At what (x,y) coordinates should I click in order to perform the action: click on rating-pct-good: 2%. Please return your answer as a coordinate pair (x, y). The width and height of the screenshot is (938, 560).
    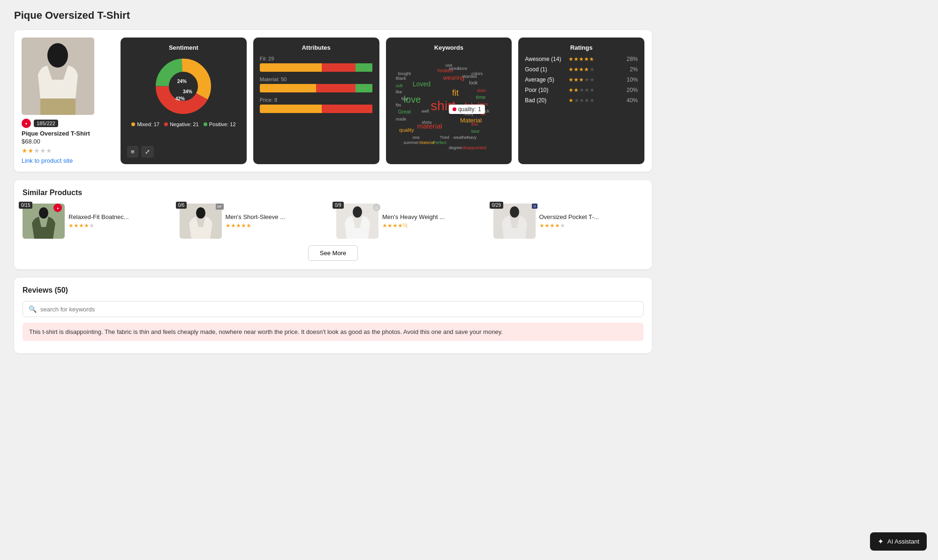
    Looking at the image, I should click on (634, 69).